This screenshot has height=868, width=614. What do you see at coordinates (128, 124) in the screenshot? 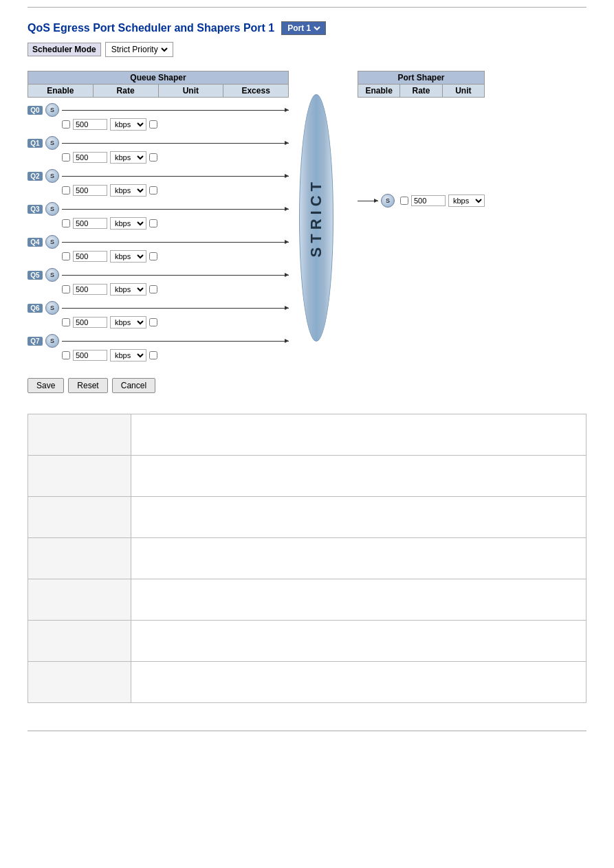
I see `queue-unit-q0: kbpsMbps` at bounding box center [128, 124].